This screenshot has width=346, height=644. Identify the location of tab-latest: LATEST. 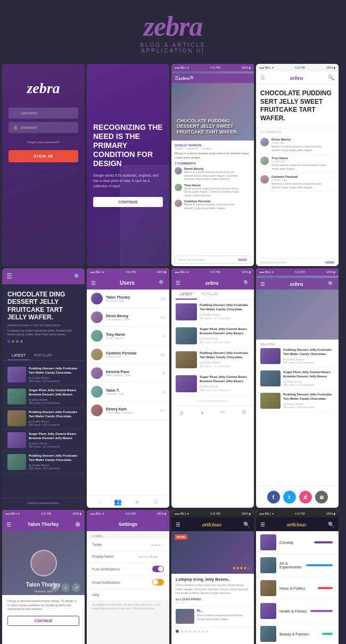
(19, 356).